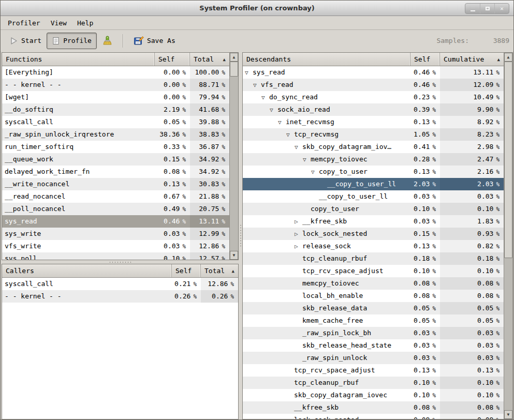 The image size is (514, 420). Describe the element at coordinates (120, 284) in the screenshot. I see `table-row: syscall_call0.21%12.86%` at that location.